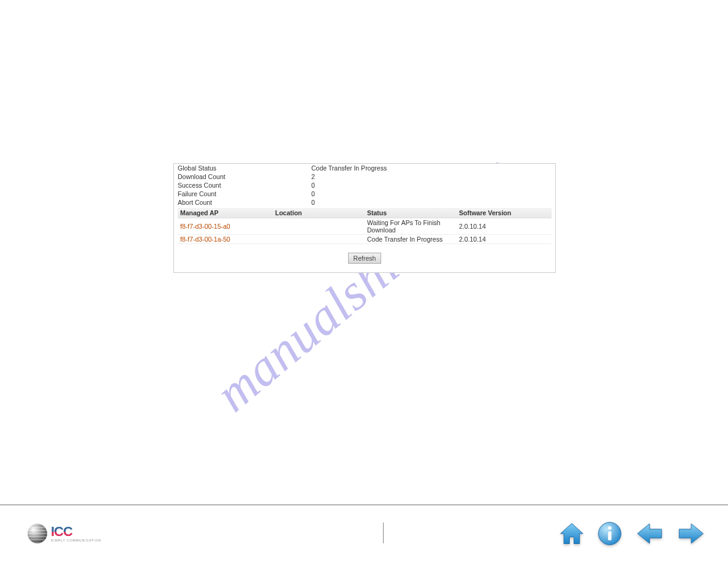 Image resolution: width=728 pixels, height=563 pixels. What do you see at coordinates (365, 239) in the screenshot?
I see `table-row: f8-f7-d3-00-1a-50 Code Transfer In Progr…` at bounding box center [365, 239].